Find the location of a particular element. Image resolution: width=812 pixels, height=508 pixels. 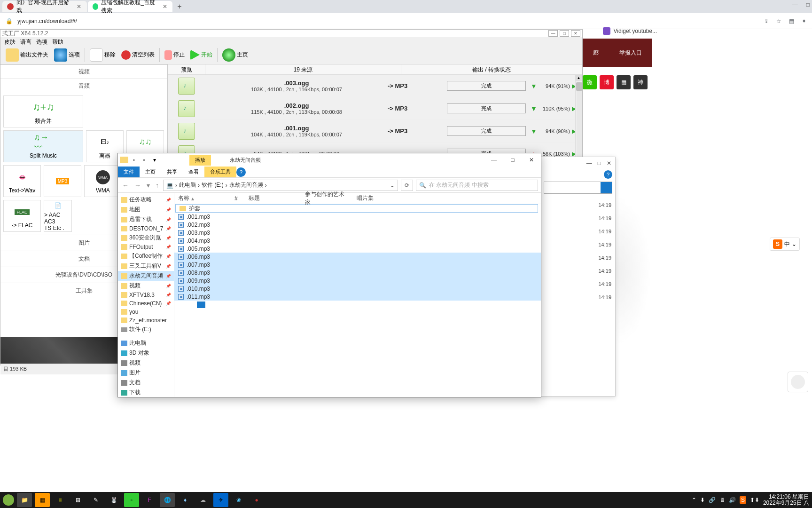

up-button: ↑ is located at coordinates (157, 185).